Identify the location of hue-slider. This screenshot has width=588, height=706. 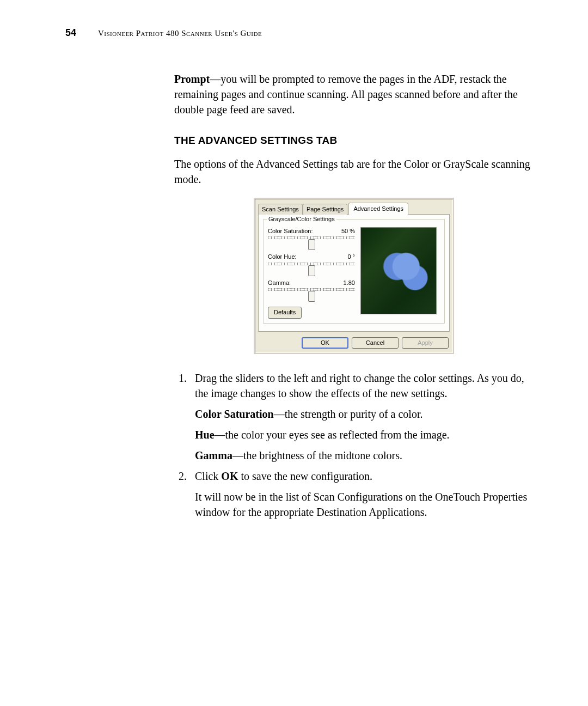
(311, 268).